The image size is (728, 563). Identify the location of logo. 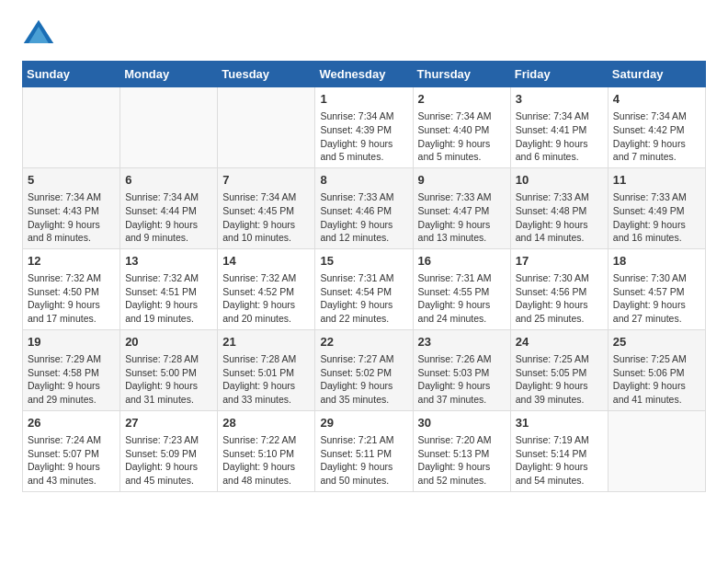
(40, 35).